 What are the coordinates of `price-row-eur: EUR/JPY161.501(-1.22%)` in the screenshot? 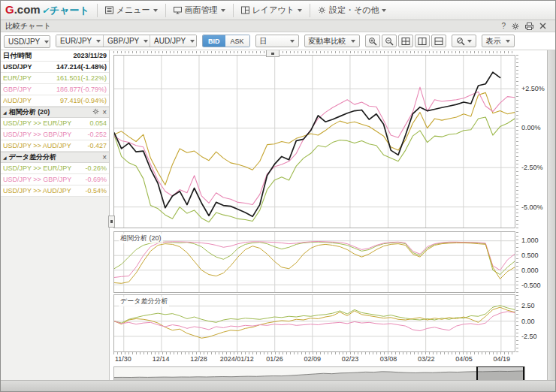 It's located at (55, 78).